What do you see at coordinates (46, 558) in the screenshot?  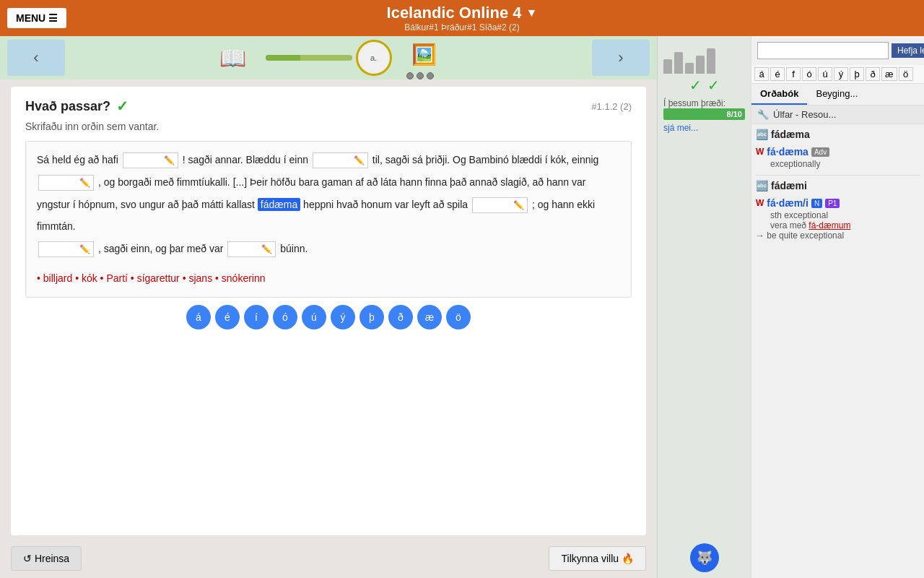 I see `reset-button: ↺ Hreinsa` at bounding box center [46, 558].